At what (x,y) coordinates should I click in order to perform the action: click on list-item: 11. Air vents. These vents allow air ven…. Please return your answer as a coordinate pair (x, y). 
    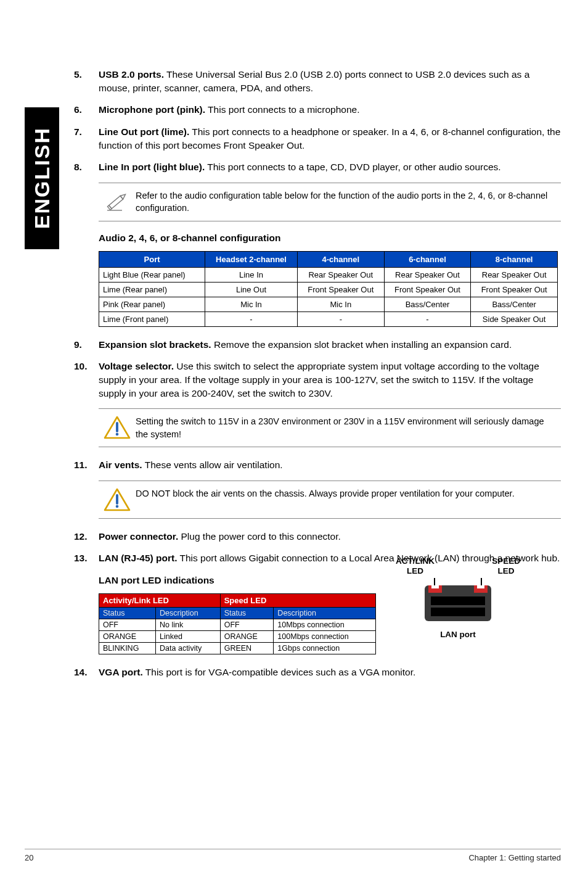
    Looking at the image, I should click on (317, 465).